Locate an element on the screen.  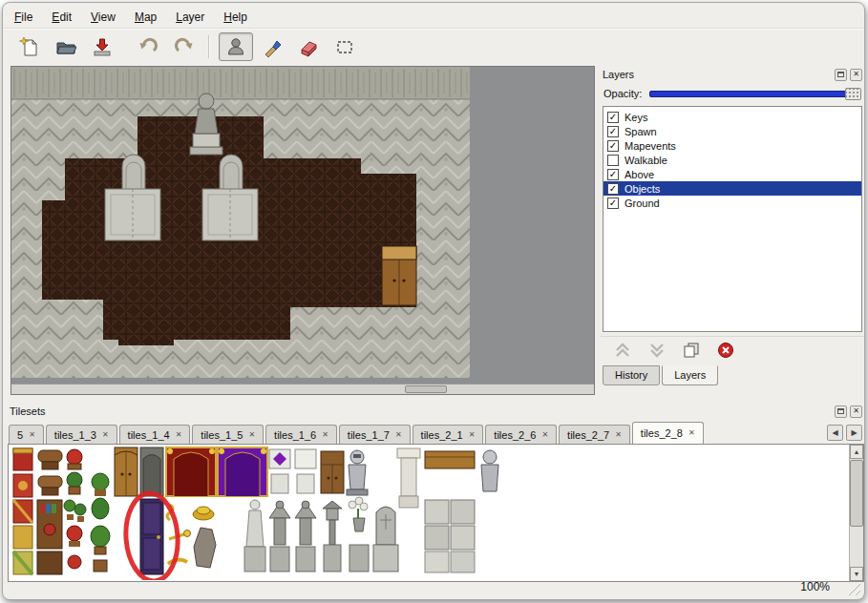
tab-scroll-left-button: ◀ is located at coordinates (835, 433).